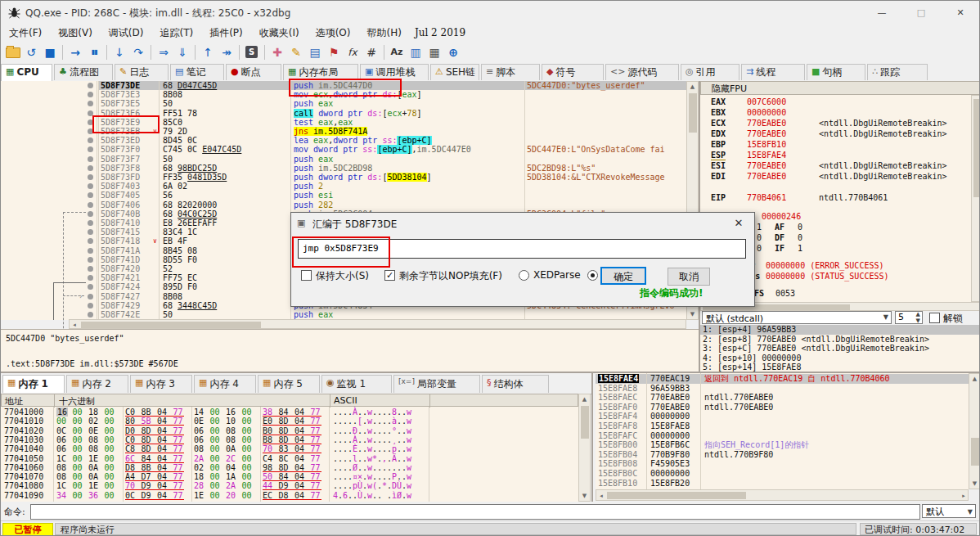 The height and width of the screenshot is (536, 980). What do you see at coordinates (31, 52) in the screenshot?
I see `restart-icon: ↺` at bounding box center [31, 52].